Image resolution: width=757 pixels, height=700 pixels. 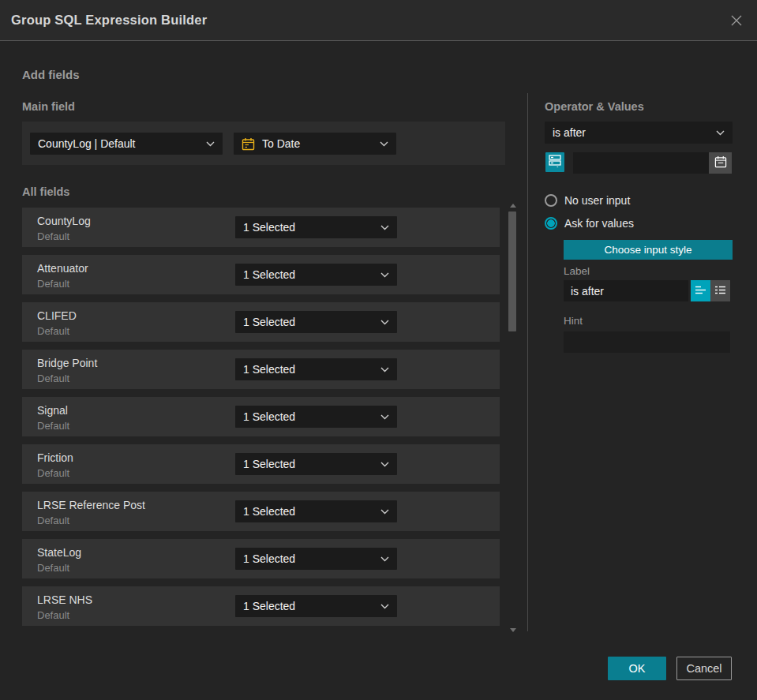 I want to click on operator-select-value: is after, so click(x=569, y=133).